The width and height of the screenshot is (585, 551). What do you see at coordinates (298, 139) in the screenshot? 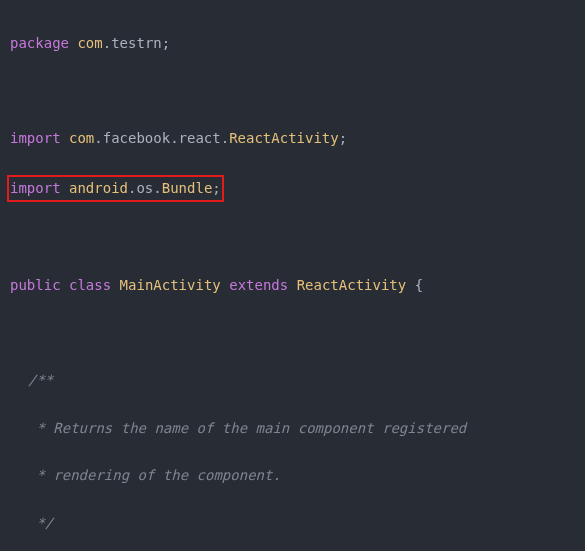
I see `code-line: import com.facebook.react.ReactActivity;` at bounding box center [298, 139].